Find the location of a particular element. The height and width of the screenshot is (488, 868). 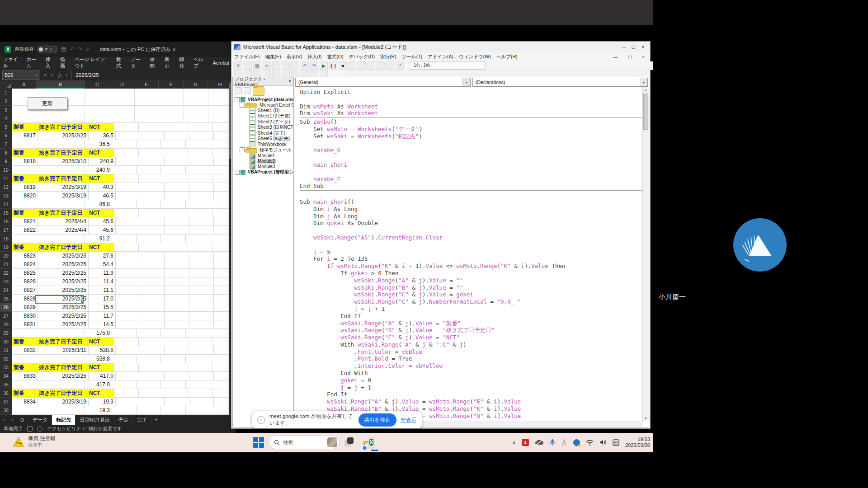

cell-D7 is located at coordinates (124, 145).